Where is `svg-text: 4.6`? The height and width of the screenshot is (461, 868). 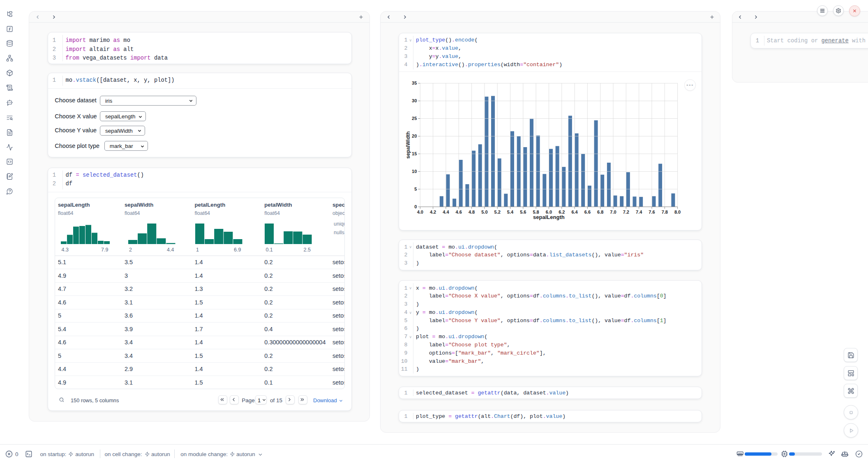
svg-text: 4.6 is located at coordinates (459, 212).